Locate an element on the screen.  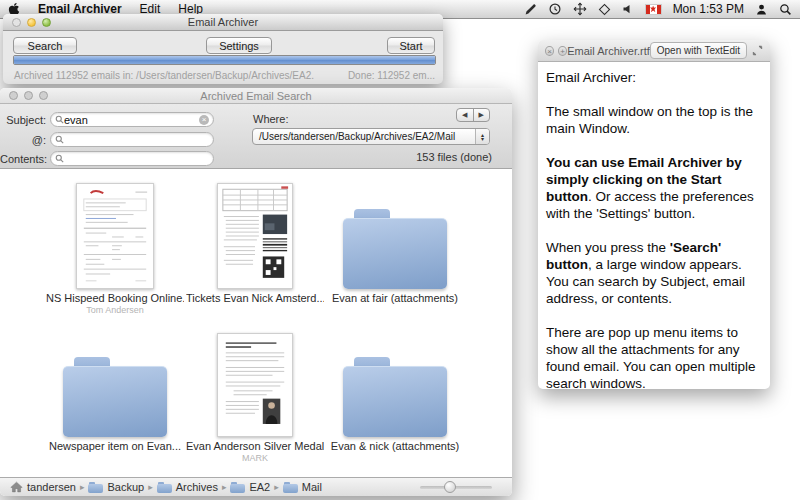
search-window-title: Archived Email Search is located at coordinates (256, 96).